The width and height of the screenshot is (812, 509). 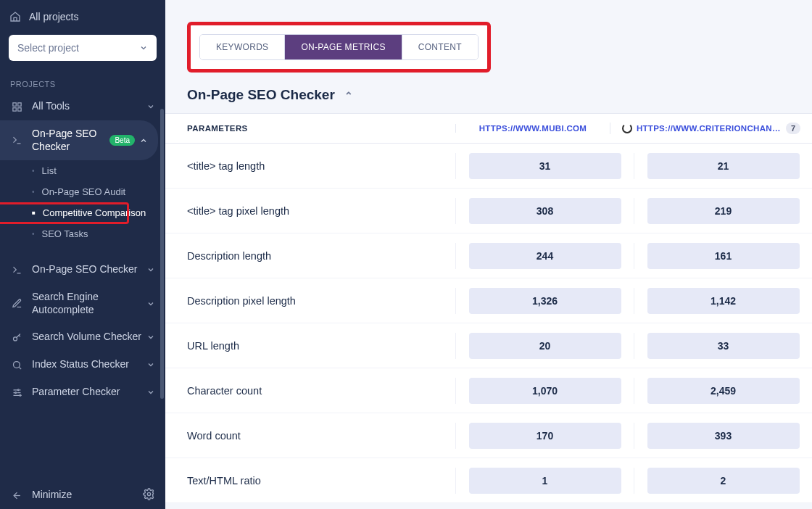 What do you see at coordinates (723, 301) in the screenshot?
I see `cell-site2: 1,142` at bounding box center [723, 301].